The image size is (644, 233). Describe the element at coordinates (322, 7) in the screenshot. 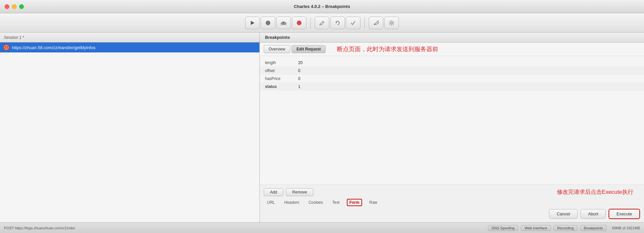

I see `window-title: Charles 4.0.2 – Breakpoints` at that location.